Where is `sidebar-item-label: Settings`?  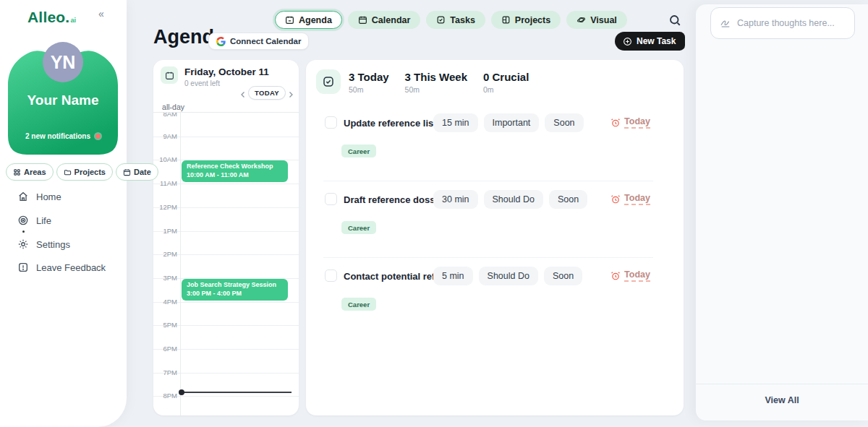 sidebar-item-label: Settings is located at coordinates (54, 244).